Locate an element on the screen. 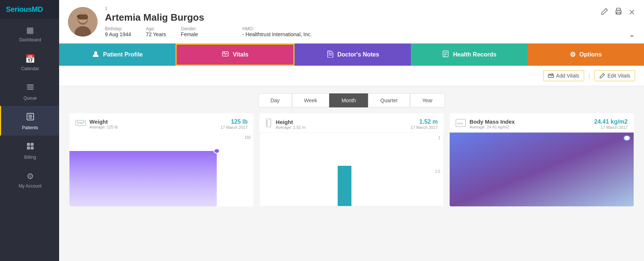 The width and height of the screenshot is (644, 261). sidebar-item-dashboard: ▦ Dashboard is located at coordinates (30, 33).